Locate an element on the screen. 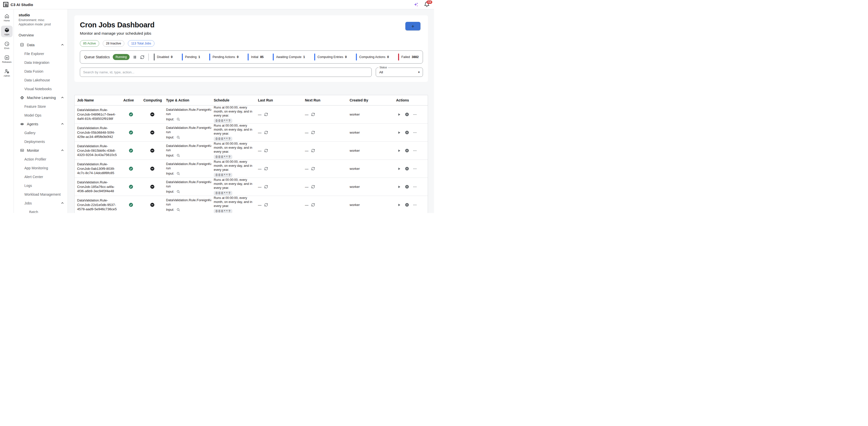 The height and width of the screenshot is (426, 868). rail-item-releases: Releases is located at coordinates (7, 59).